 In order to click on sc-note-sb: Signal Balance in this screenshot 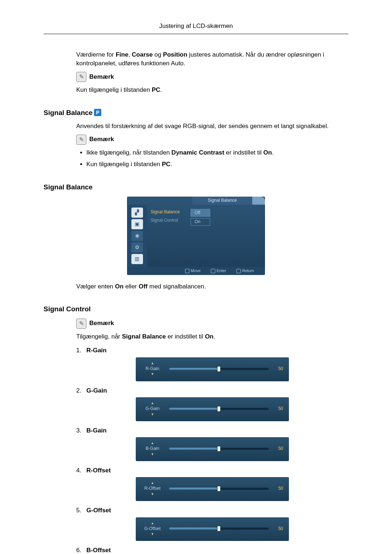, I will do `click(144, 337)`.